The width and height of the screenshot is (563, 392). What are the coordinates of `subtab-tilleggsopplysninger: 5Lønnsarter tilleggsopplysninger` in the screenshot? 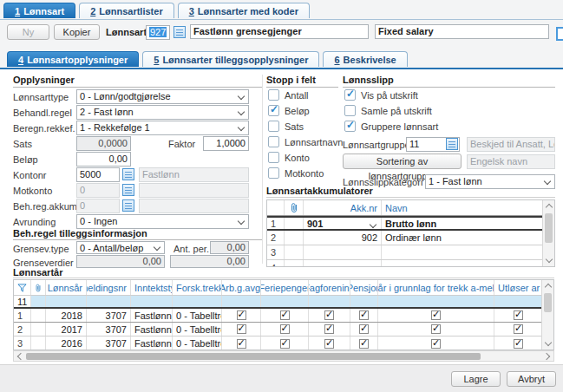 It's located at (231, 59).